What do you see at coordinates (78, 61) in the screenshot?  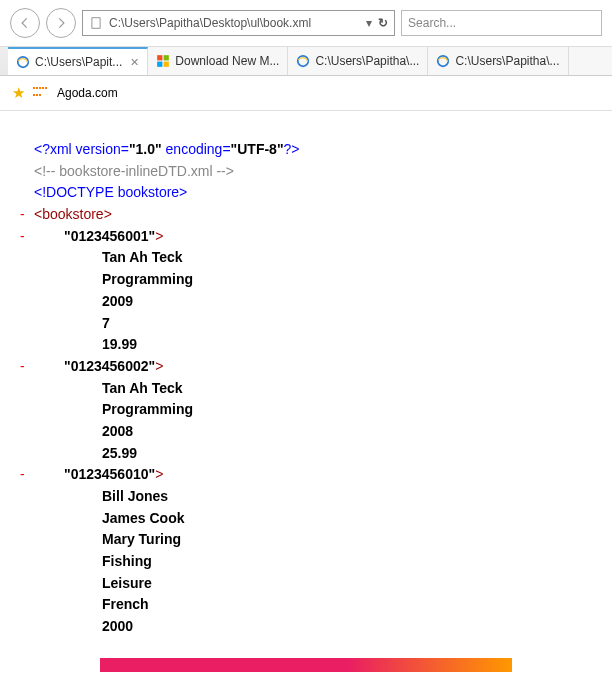 I see `browser-tab: C:\Users\Papit...✕` at bounding box center [78, 61].